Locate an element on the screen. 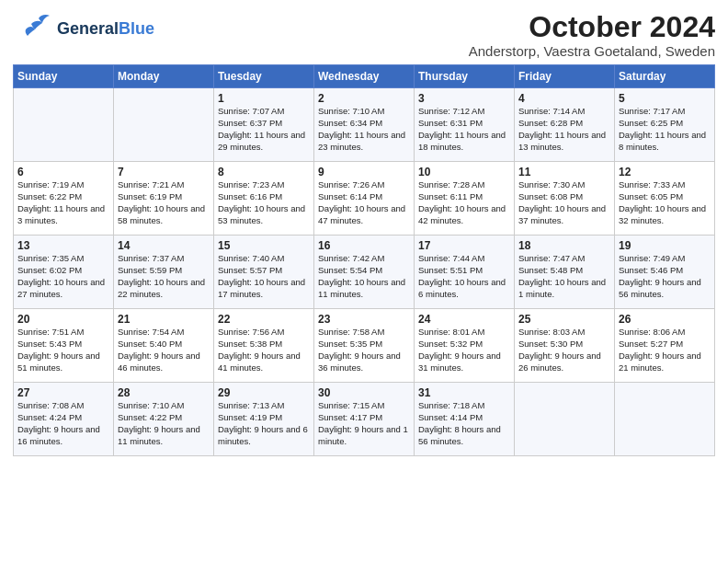  cell-info: Sunrise: 7:07 AMSunset: 6:37 PMDaylight:… is located at coordinates (264, 129).